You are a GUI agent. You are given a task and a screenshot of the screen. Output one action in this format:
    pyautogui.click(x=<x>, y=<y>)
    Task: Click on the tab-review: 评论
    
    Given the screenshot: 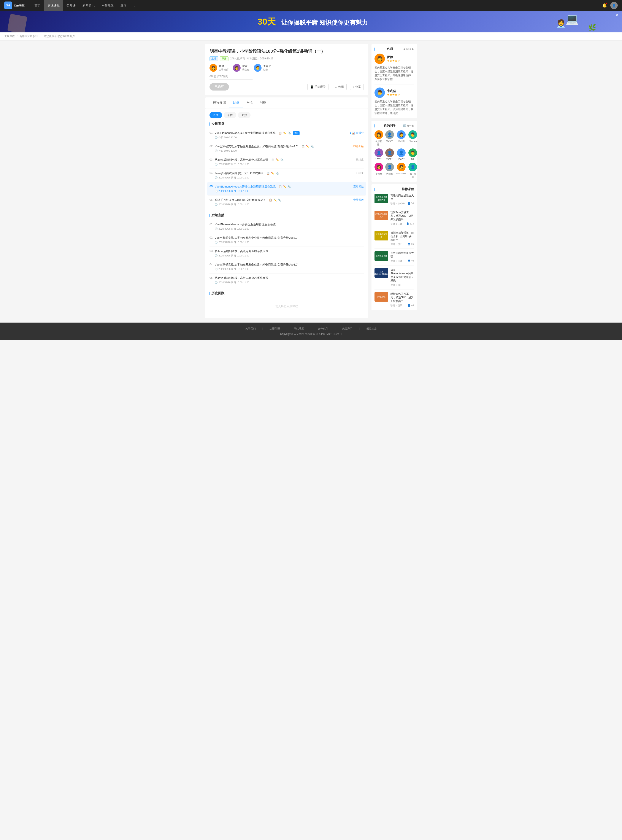 What is the action you would take?
    pyautogui.click(x=249, y=103)
    